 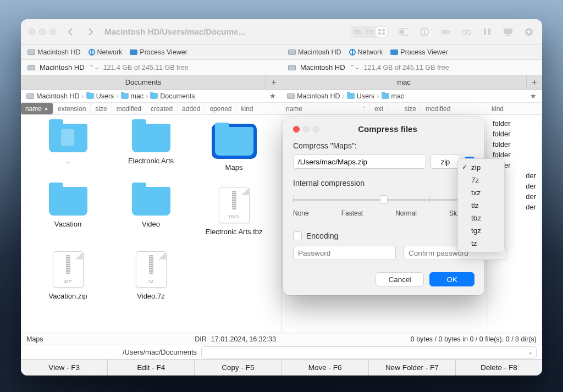 What do you see at coordinates (404, 32) in the screenshot?
I see `toggle-icon` at bounding box center [404, 32].